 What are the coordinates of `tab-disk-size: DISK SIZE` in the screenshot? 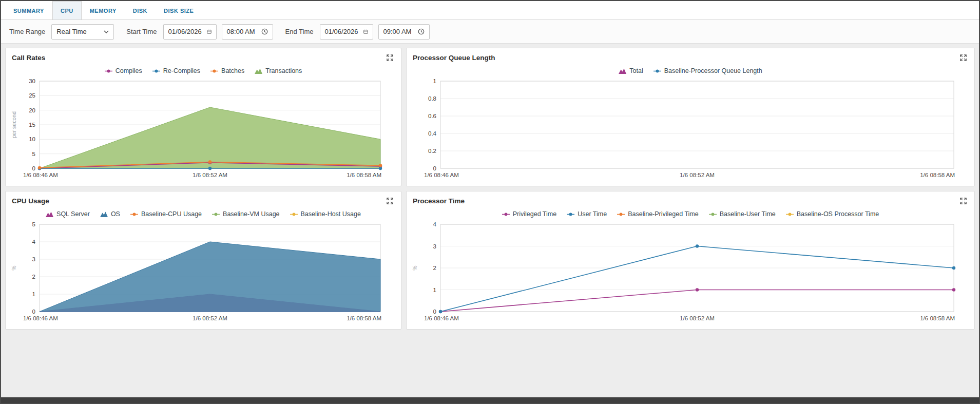 It's located at (179, 10).